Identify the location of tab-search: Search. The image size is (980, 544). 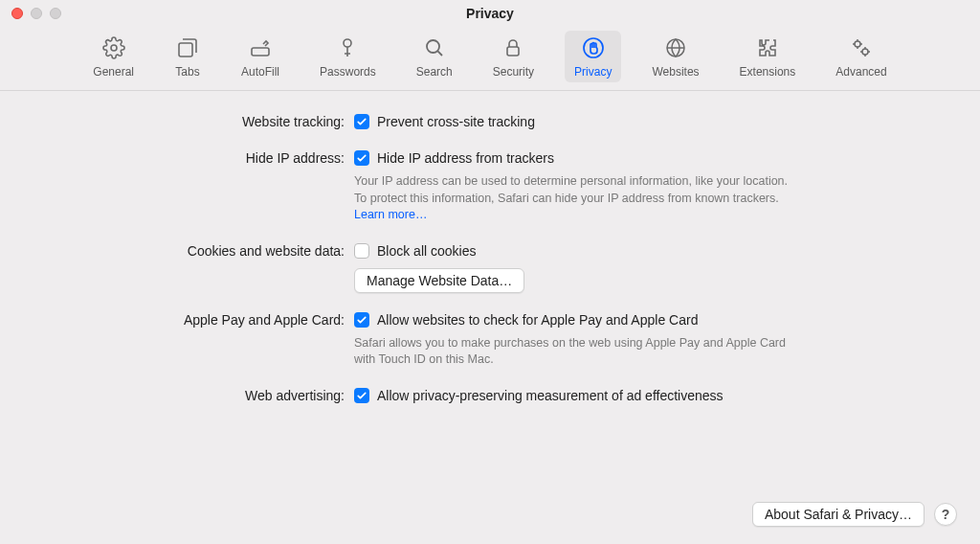
(434, 57).